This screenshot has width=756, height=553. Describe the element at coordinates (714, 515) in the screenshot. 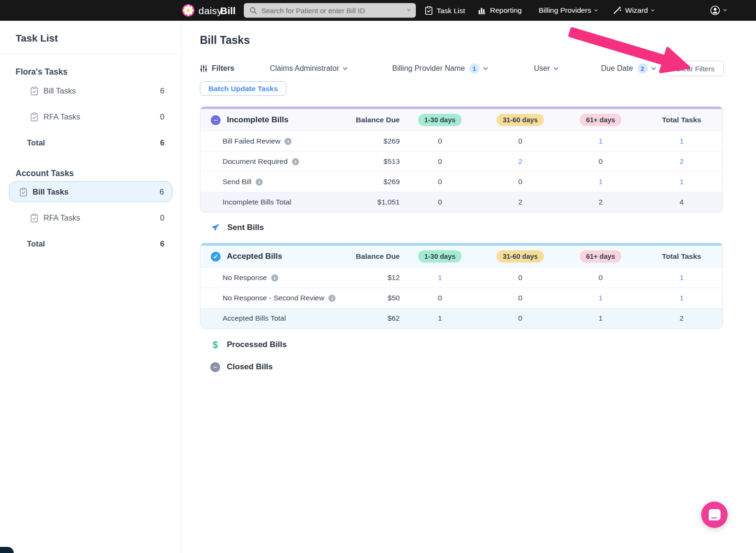

I see `chat-bubble-icon` at that location.